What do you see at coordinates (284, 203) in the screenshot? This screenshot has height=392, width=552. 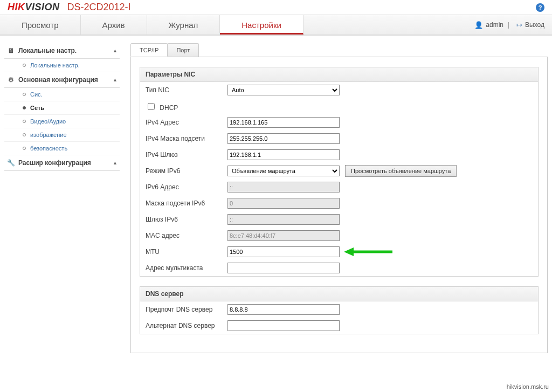 I see `input-ipv6-mask` at bounding box center [284, 203].